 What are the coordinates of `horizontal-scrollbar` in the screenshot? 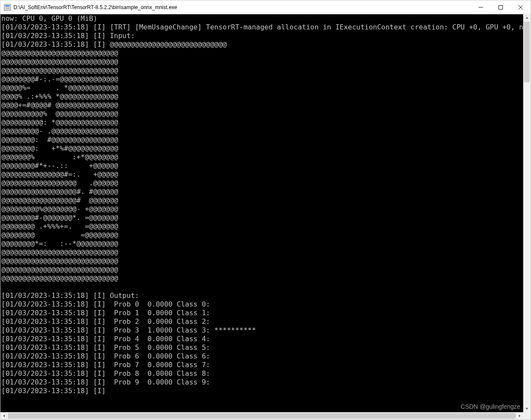 It's located at (262, 416).